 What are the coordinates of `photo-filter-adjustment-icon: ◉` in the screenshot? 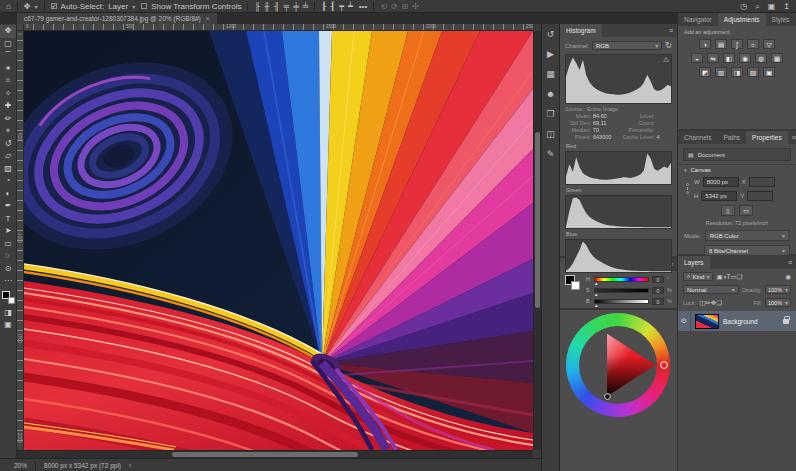 It's located at (745, 58).